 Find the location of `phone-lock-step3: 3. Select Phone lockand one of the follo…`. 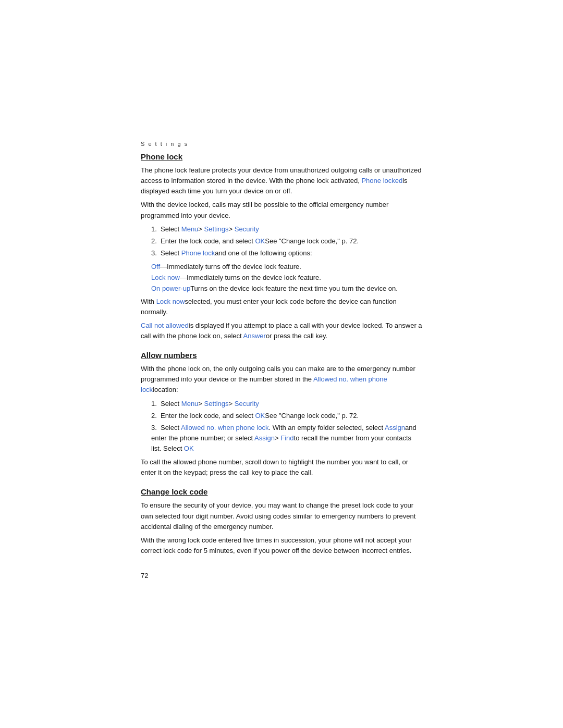

phone-lock-step3: 3. Select Phone lockand one of the follo… is located at coordinates (287, 253).